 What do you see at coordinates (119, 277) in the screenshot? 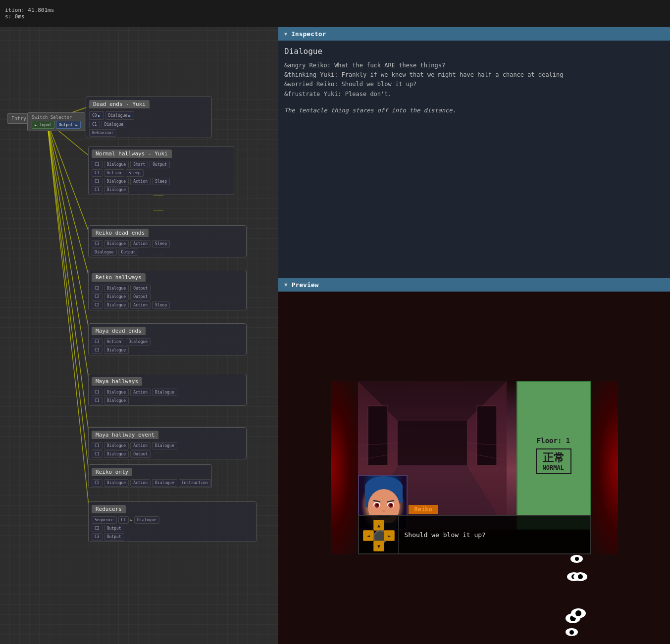
I see `reiko-hallways-label: Reiko hallways` at bounding box center [119, 277].